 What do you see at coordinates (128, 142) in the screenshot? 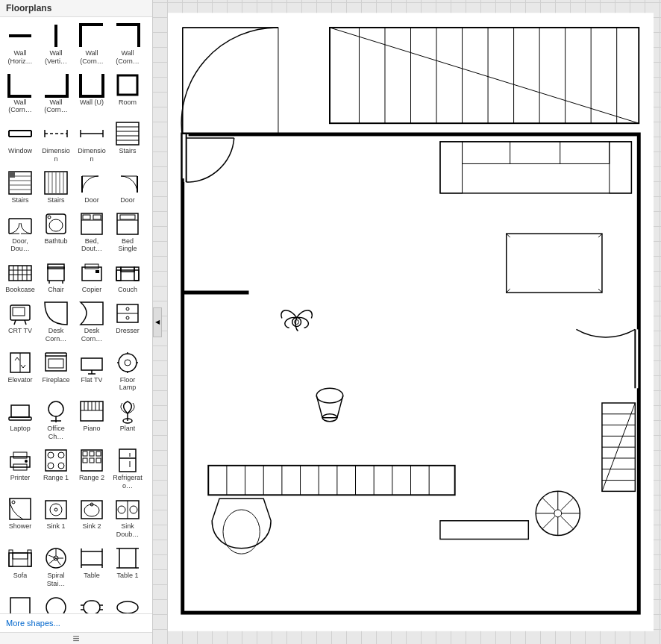
I see `shape-stairs1: Stairs` at bounding box center [128, 142].